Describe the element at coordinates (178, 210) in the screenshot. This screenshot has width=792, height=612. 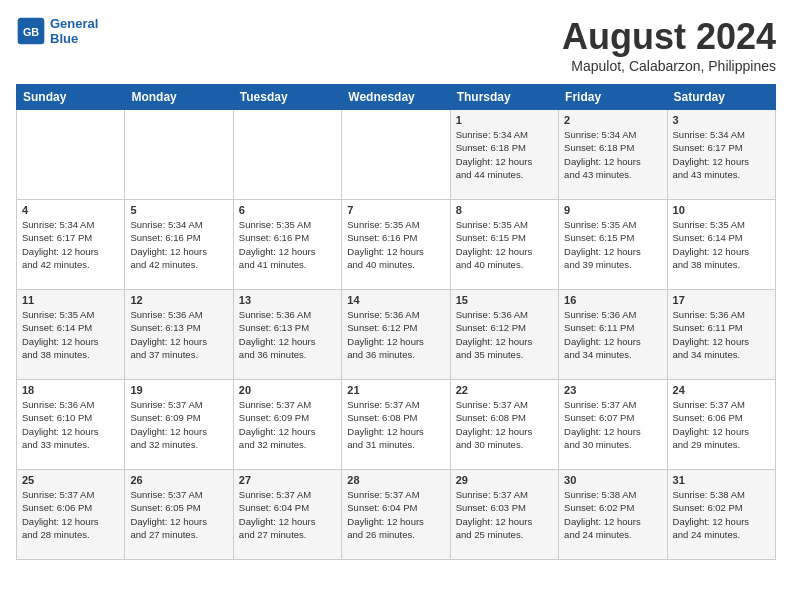
I see `day-number: 5` at that location.